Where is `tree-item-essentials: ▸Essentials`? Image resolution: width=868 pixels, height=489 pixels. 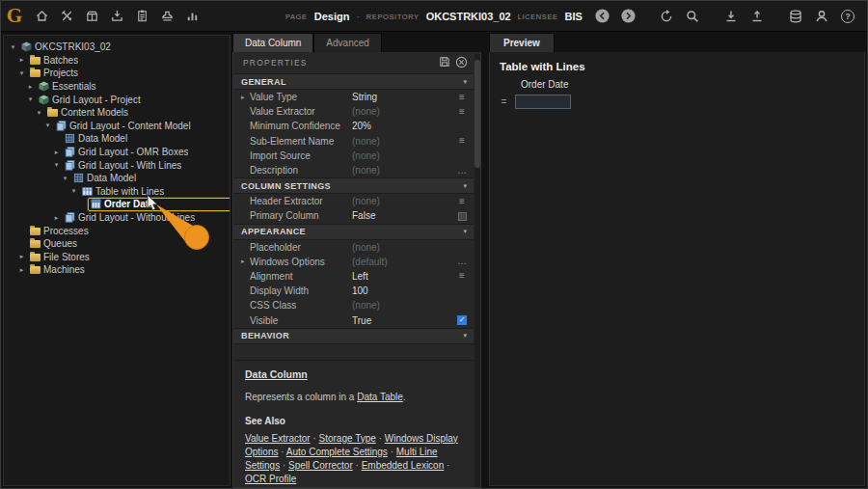
tree-item-essentials: ▸Essentials is located at coordinates (117, 87).